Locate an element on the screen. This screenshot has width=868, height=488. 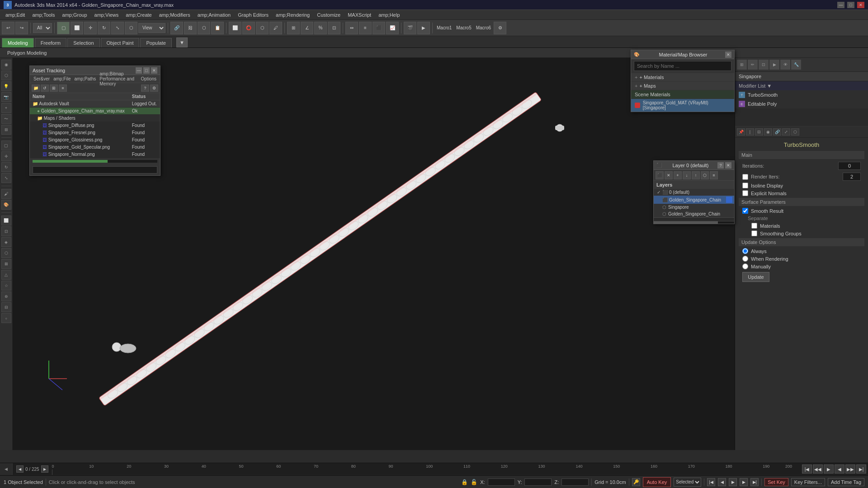
layer-row-golden-chain-2: ⬡ Golden_Singapore_Chain is located at coordinates (694, 214).